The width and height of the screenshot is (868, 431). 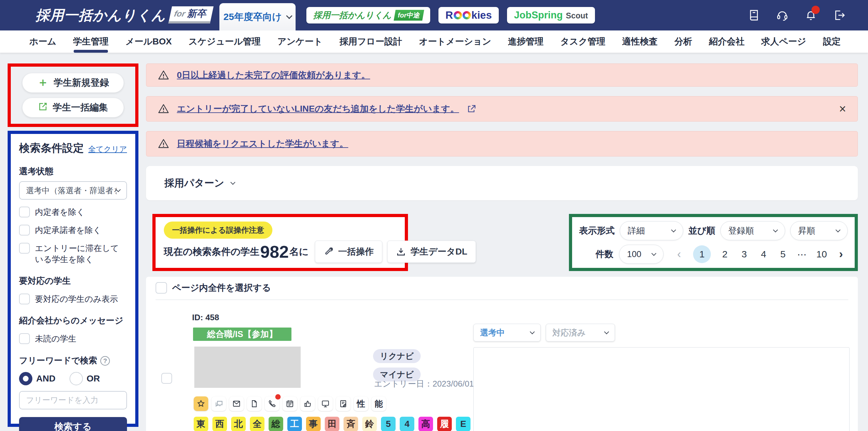 I want to click on per-page-select: 100, so click(x=641, y=254).